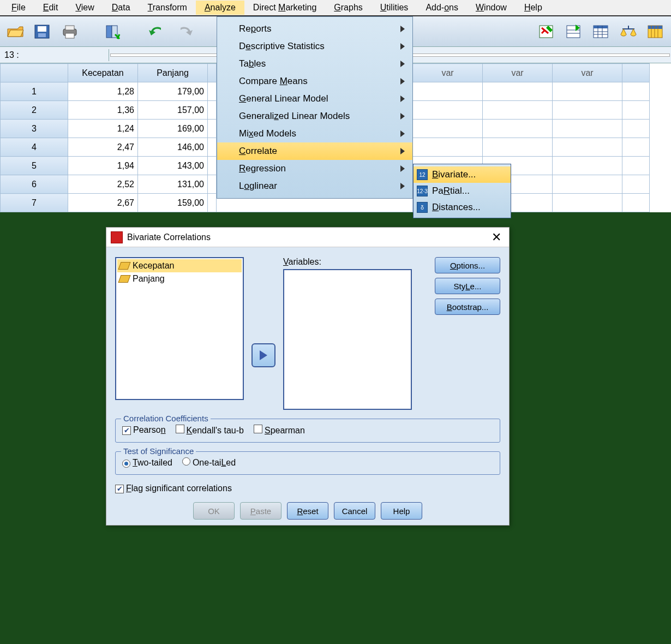 Image resolution: width=671 pixels, height=644 pixels. I want to click on menu-window: Window, so click(491, 8).